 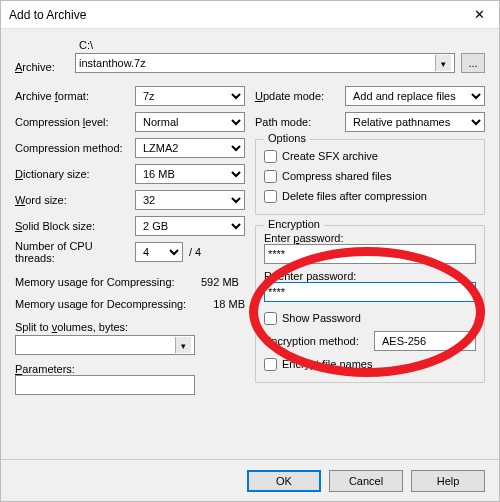 What do you see at coordinates (473, 63) in the screenshot?
I see `browse-button: ...` at bounding box center [473, 63].